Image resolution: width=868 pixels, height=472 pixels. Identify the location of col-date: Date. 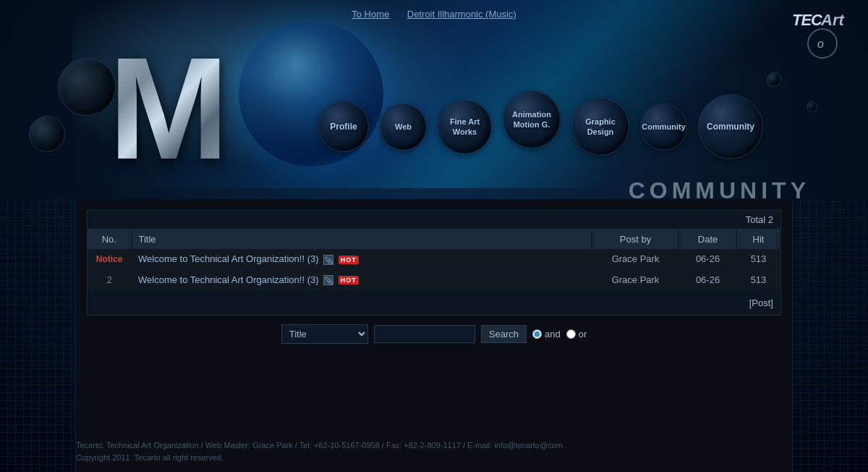
(708, 239).